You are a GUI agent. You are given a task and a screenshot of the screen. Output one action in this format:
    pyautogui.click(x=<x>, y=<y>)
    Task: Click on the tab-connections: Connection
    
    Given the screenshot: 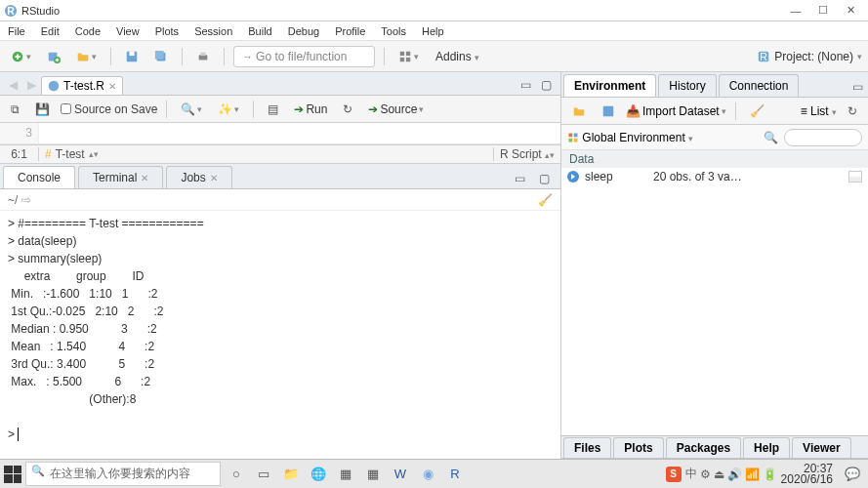 What is the action you would take?
    pyautogui.click(x=760, y=86)
    